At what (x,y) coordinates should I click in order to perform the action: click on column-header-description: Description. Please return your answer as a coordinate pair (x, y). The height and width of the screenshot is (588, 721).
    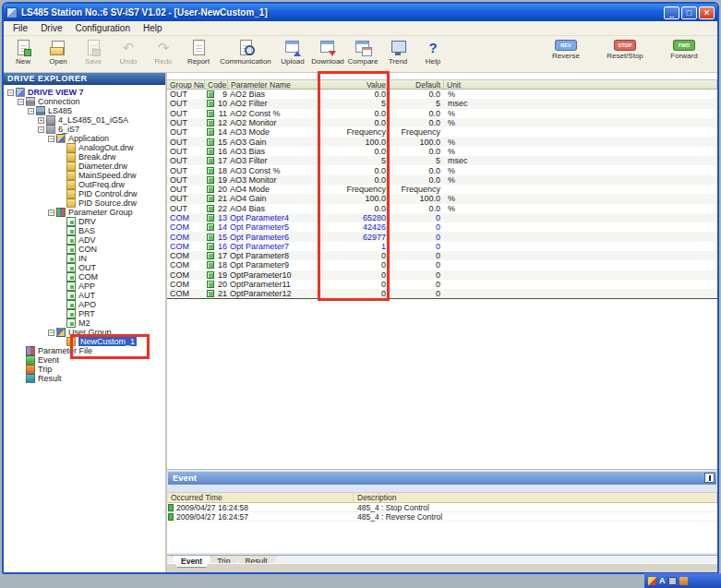
    Looking at the image, I should click on (535, 498).